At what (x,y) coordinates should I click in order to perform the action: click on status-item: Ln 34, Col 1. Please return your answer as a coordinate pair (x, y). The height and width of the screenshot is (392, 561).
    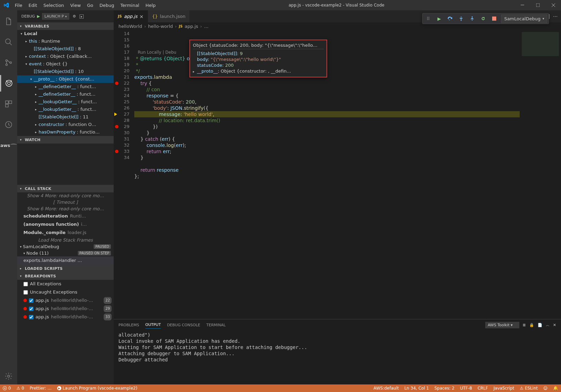
    Looking at the image, I should click on (417, 388).